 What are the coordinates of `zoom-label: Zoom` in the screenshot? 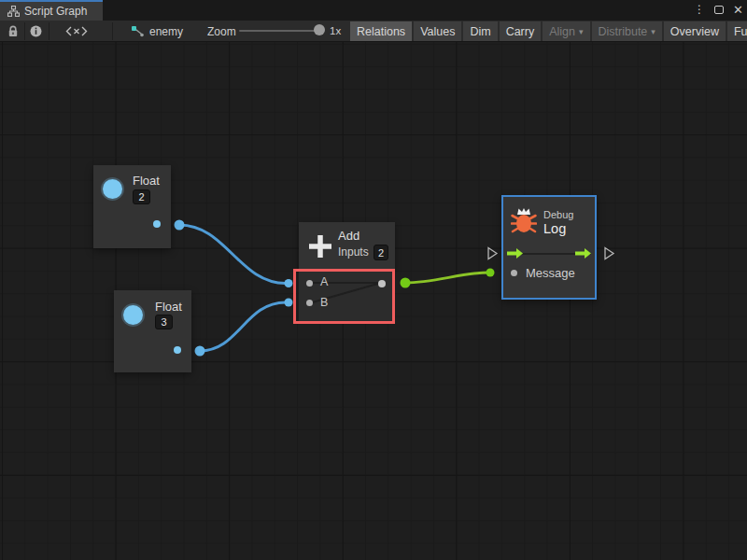 It's located at (222, 32).